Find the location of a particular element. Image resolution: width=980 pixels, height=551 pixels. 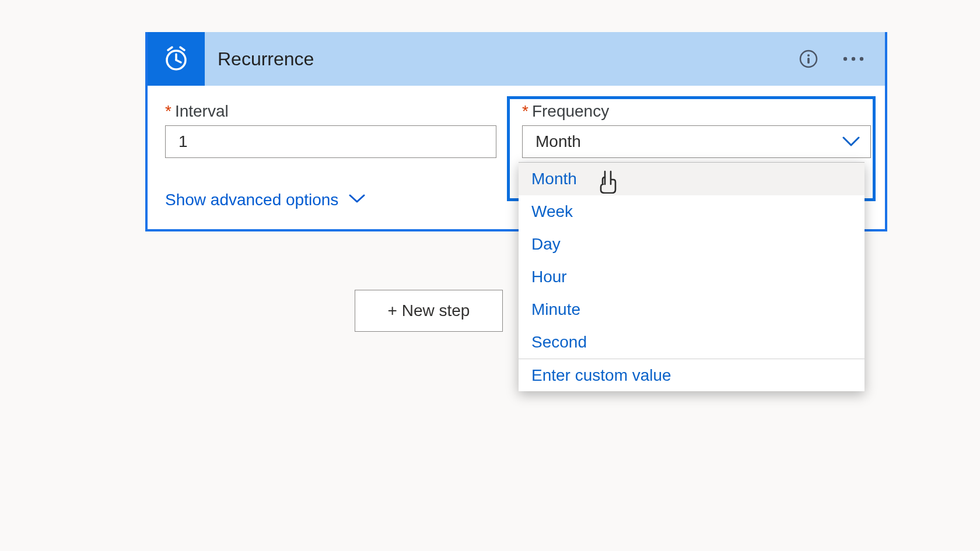

interval-field: *Interval is located at coordinates (337, 130).